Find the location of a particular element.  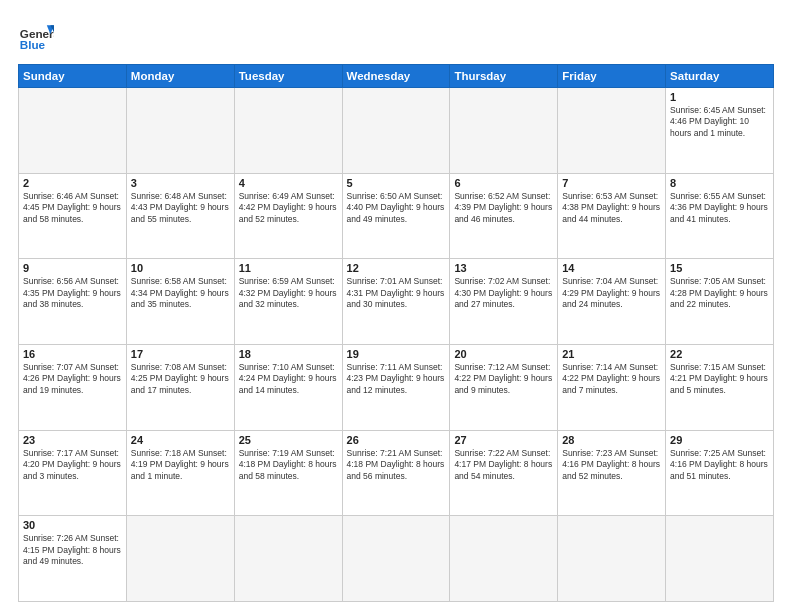

day-cell: 11Sunrise: 6:59 AM Sunset: 4:32 PM Dayli… is located at coordinates (288, 302).